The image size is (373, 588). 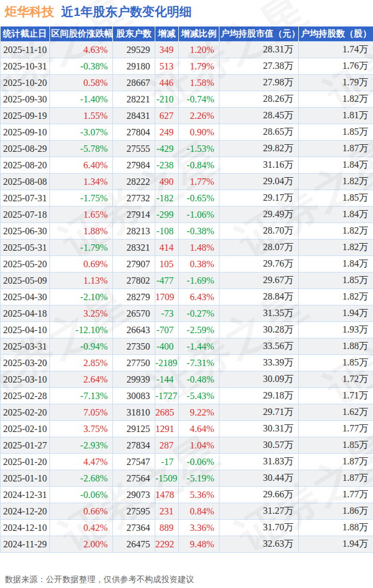 I want to click on cell-delta: 889, so click(x=167, y=528).